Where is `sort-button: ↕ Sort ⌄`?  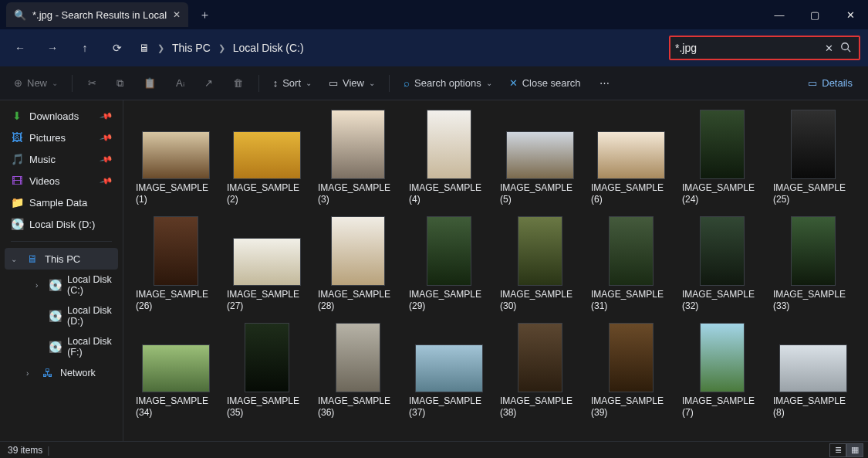
sort-button: ↕ Sort ⌄ is located at coordinates (292, 83).